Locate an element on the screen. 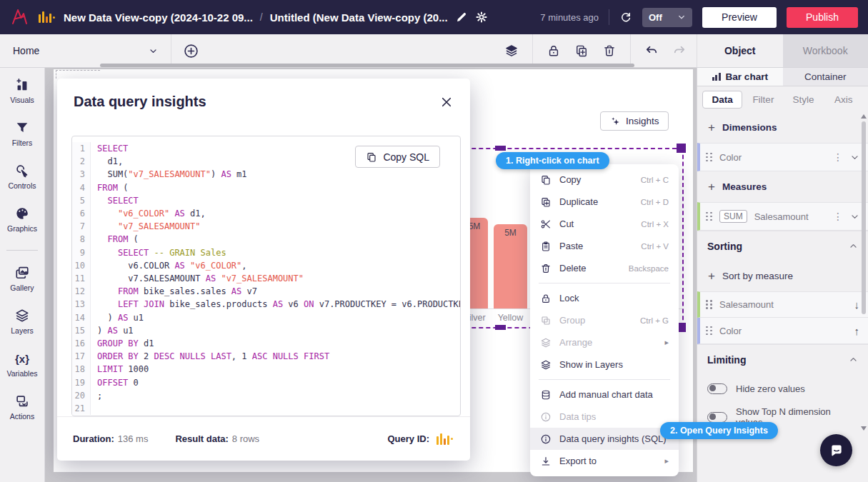 Image resolution: width=868 pixels, height=482 pixels. sort-direction-up-icon: ↑ is located at coordinates (857, 331).